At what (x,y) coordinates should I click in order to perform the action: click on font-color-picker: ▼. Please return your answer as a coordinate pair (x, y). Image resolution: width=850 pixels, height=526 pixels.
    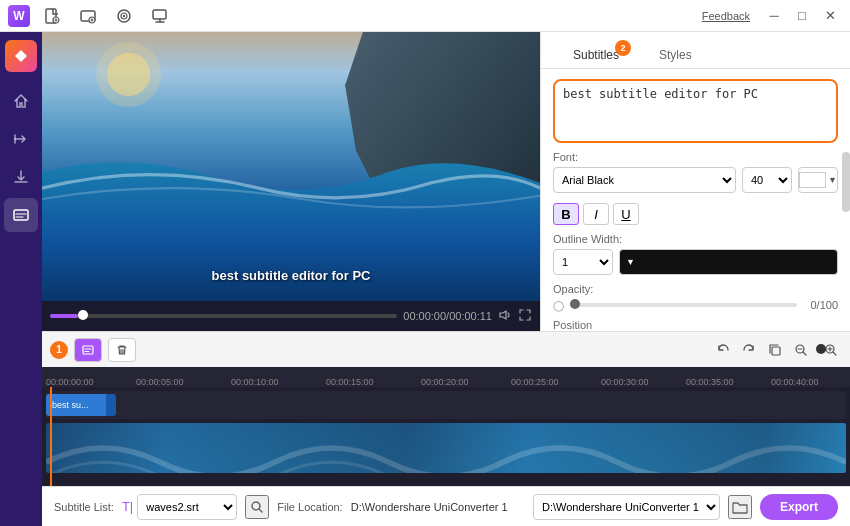
    Looking at the image, I should click on (818, 180).